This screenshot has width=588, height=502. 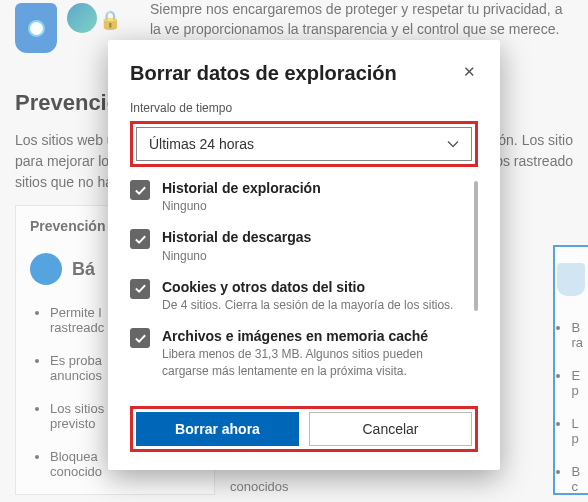 What do you see at coordinates (476, 246) in the screenshot?
I see `scrollbar` at bounding box center [476, 246].